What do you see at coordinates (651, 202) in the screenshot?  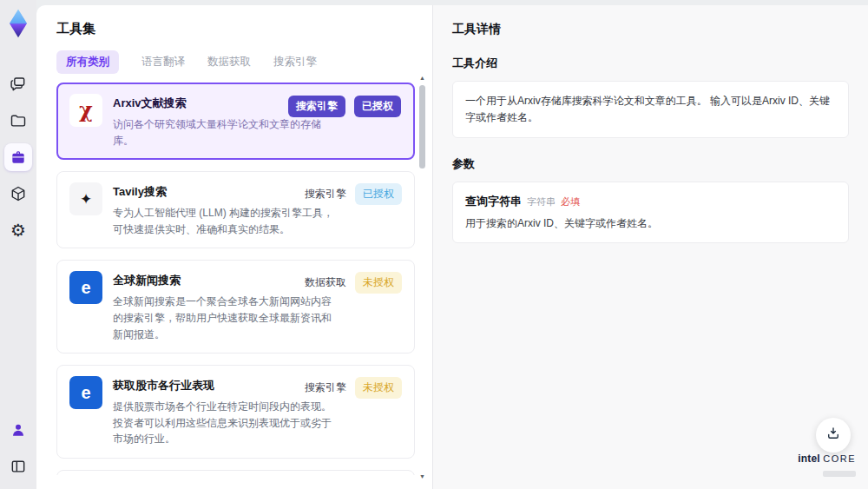 I see `param-header: 查询字符串 字符串 必填` at bounding box center [651, 202].